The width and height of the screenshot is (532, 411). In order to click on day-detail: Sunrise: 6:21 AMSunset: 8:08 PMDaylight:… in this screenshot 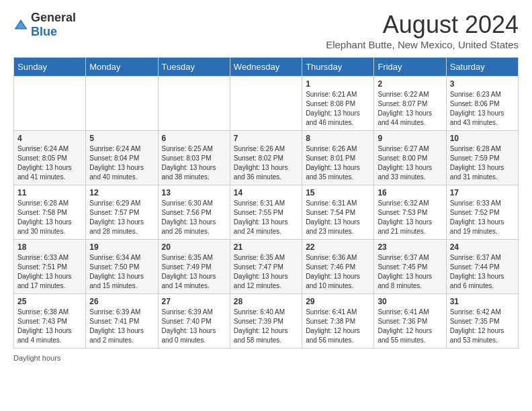, I will do `click(338, 109)`.